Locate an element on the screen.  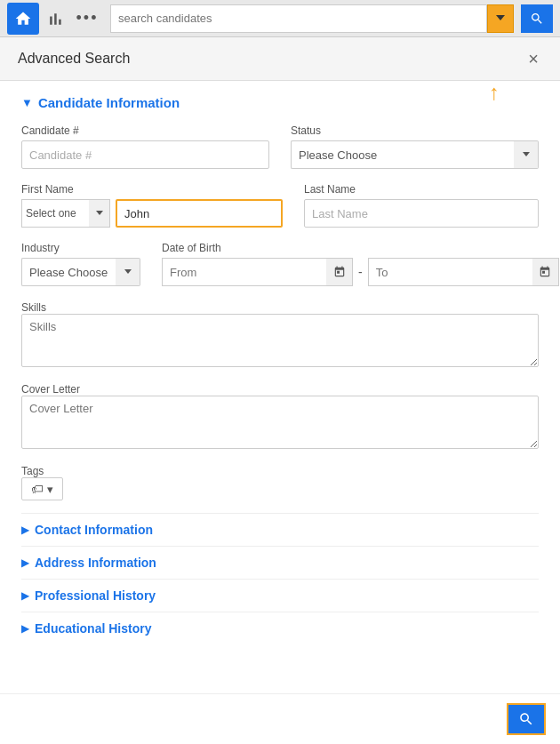
educational-history-section: ▶ Educational History is located at coordinates (280, 628).